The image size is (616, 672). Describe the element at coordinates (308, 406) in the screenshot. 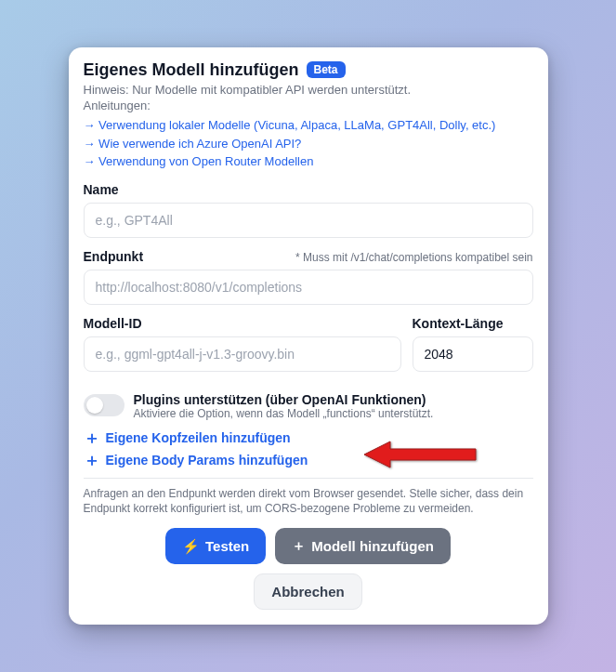

I see `plugins-row: Plugins unterstützen (über OpenAI Funkti…` at that location.